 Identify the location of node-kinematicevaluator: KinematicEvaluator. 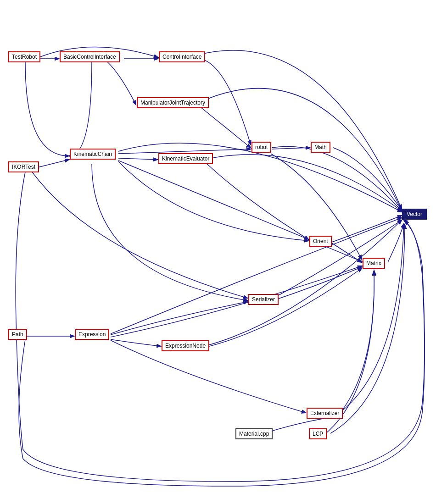
(185, 159).